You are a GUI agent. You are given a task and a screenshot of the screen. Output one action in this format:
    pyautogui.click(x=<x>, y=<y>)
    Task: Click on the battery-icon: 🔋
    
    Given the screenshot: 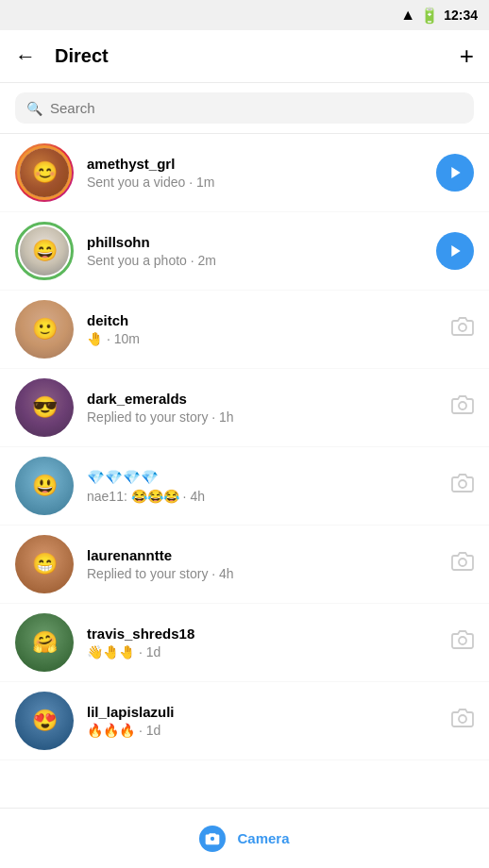 What is the action you would take?
    pyautogui.click(x=430, y=15)
    